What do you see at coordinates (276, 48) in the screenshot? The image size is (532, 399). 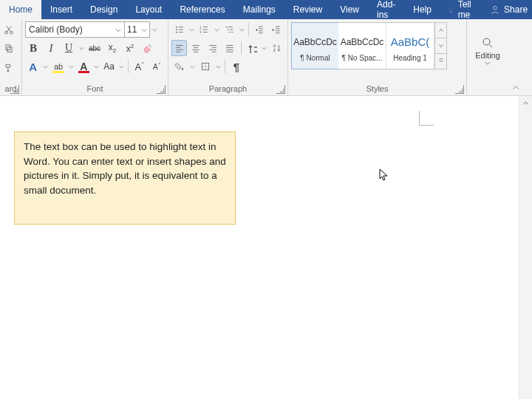 I see `sort-button: AZ` at bounding box center [276, 48].